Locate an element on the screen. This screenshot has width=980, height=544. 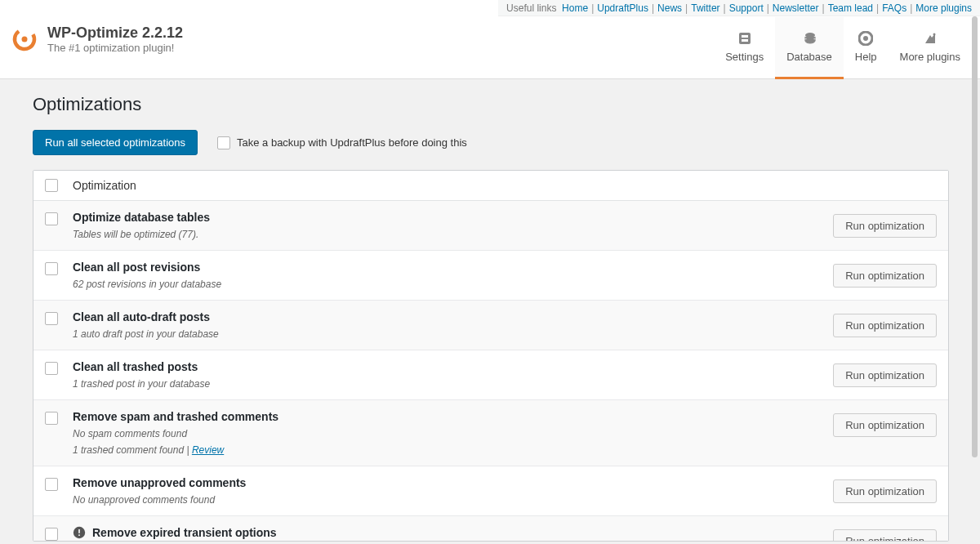
table-row: Clean all auto-draft posts1 auto draft p… is located at coordinates (491, 325).